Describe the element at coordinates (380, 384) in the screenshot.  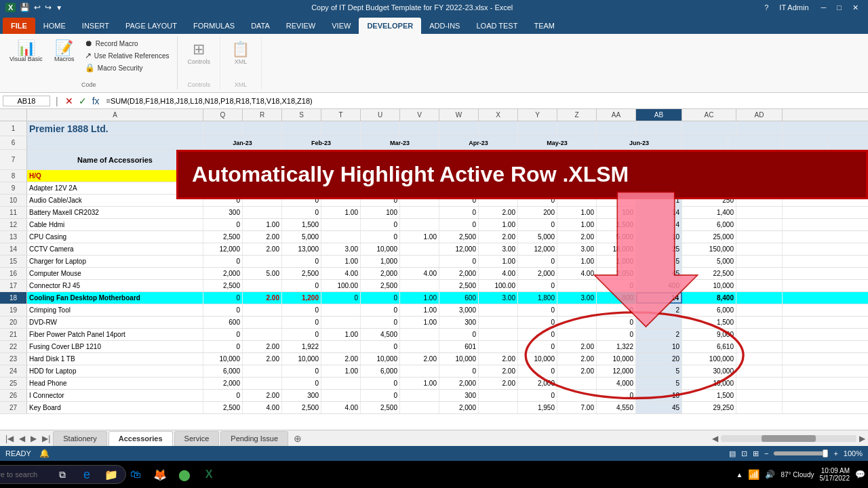
I see `cell-u25: 0` at that location.